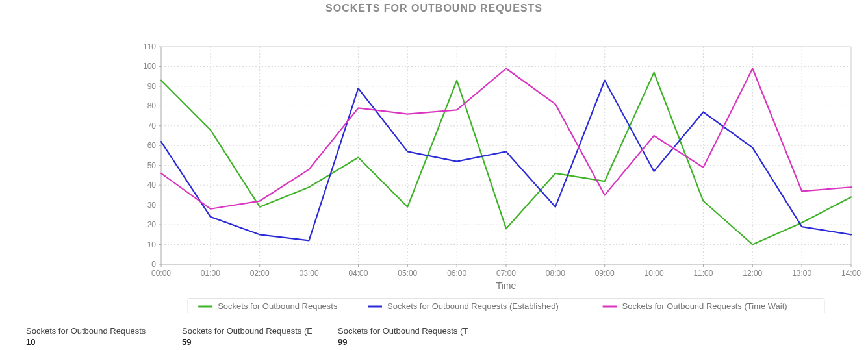 The width and height of the screenshot is (868, 350). I want to click on x-tick: 01:00, so click(211, 273).